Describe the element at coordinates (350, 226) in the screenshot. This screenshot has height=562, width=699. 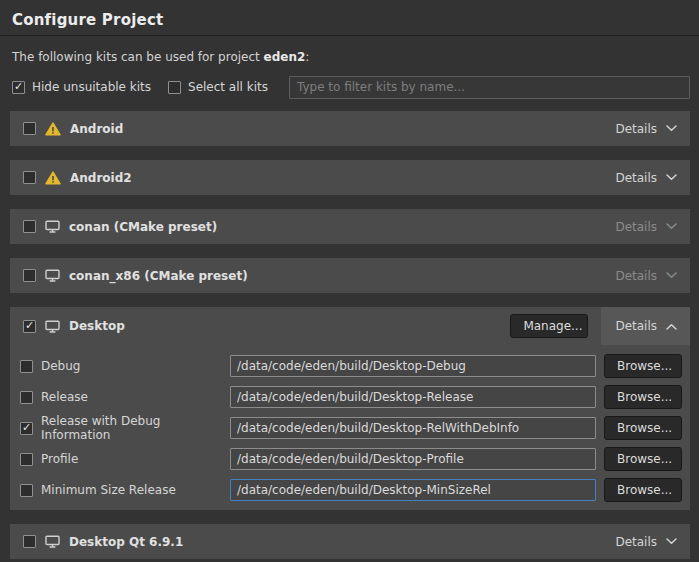
I see `kit-header: conan (CMake preset) Details` at that location.